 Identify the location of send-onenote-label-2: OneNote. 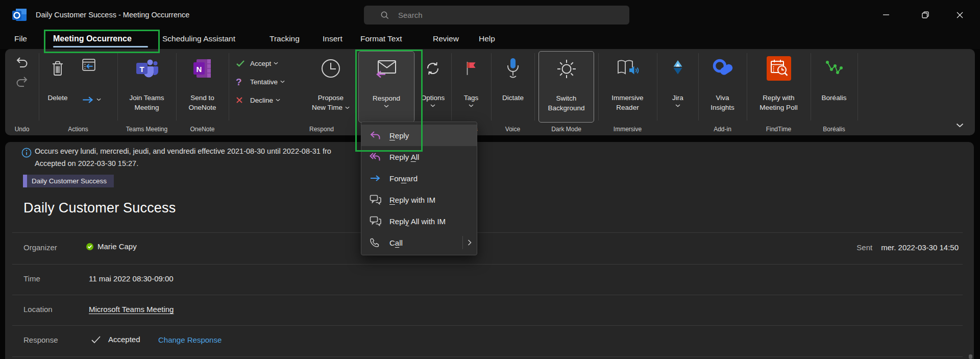
(202, 107).